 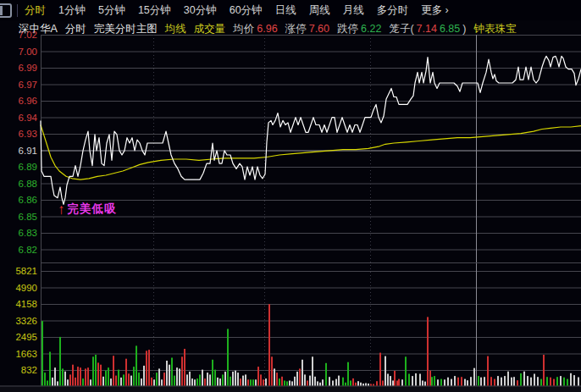 What do you see at coordinates (286, 10) in the screenshot?
I see `tab-day: 日线` at bounding box center [286, 10].